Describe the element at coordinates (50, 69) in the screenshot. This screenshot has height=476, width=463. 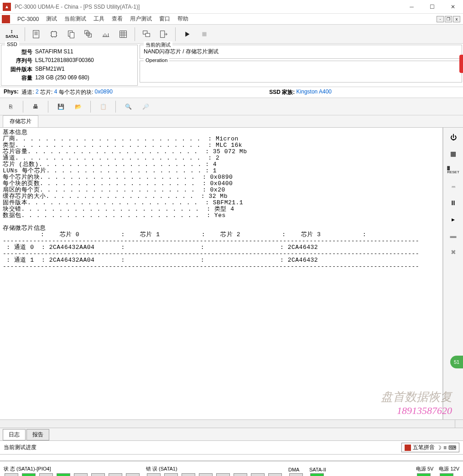
I see `fw-value: SBFM21W1` at that location.